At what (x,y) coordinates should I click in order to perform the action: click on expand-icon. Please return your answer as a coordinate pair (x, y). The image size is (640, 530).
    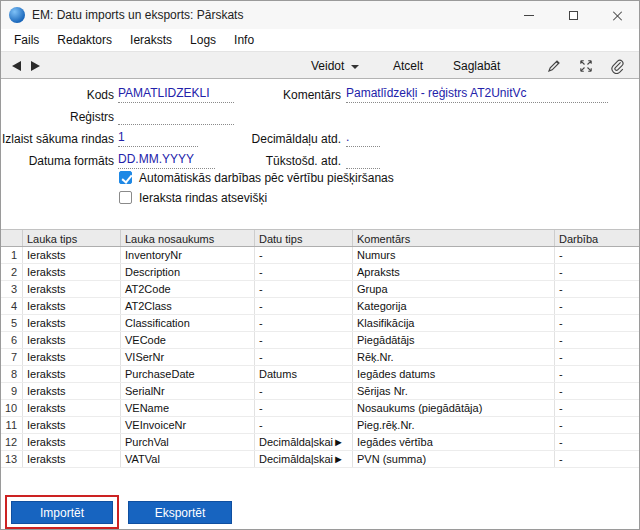
    Looking at the image, I should click on (586, 66).